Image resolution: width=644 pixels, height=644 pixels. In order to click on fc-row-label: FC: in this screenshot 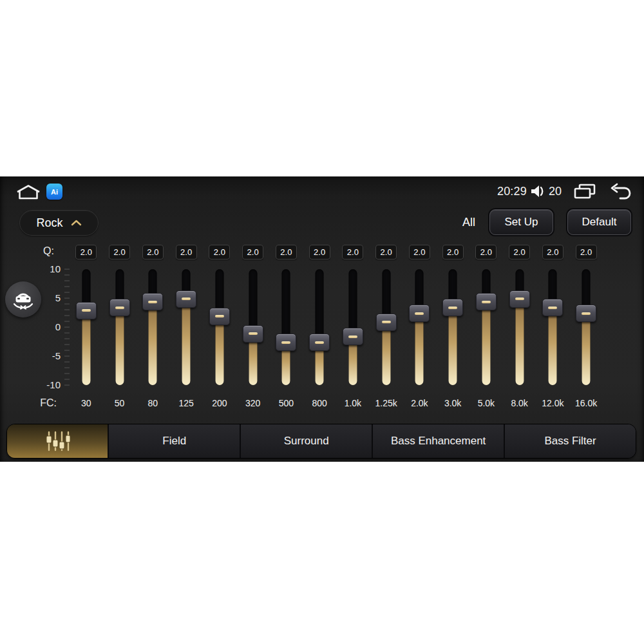, I will do `click(43, 403)`.